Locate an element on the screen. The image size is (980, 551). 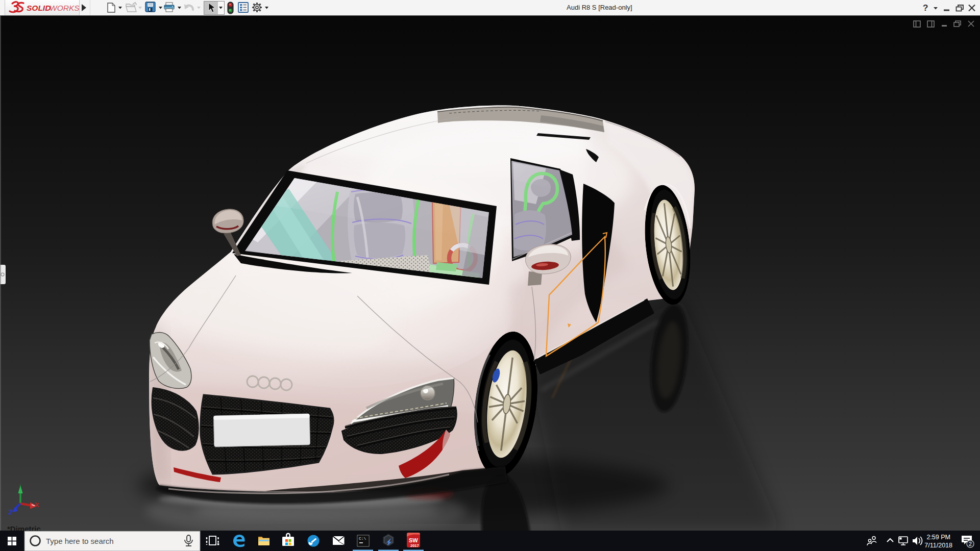
svg-text: 2 is located at coordinates (970, 544).